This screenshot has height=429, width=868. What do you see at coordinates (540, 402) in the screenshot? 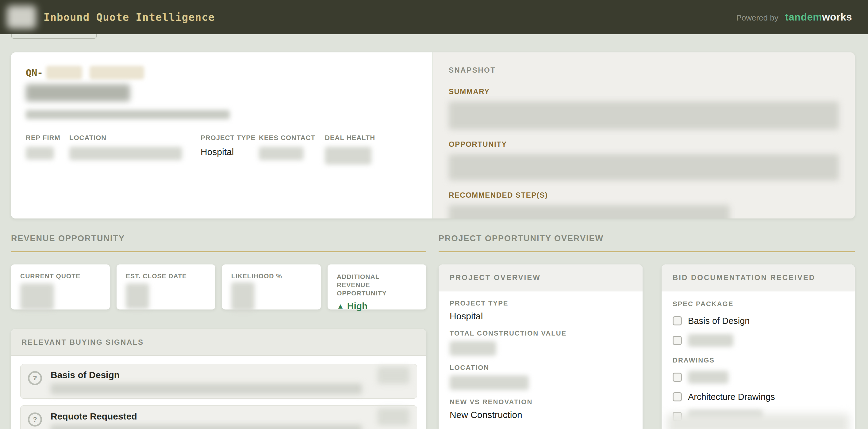
I see `new-vs-renovation-label: NEW VS RENOVATION` at bounding box center [540, 402].